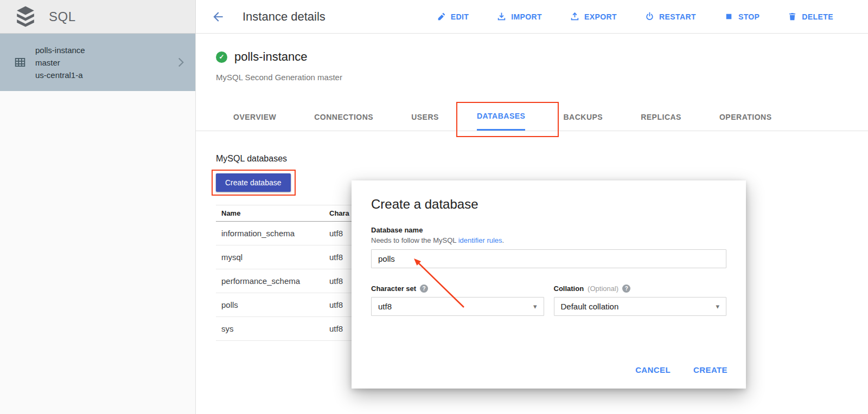  What do you see at coordinates (255, 117) in the screenshot?
I see `tab-overview-label: OVERVIEW` at bounding box center [255, 117].